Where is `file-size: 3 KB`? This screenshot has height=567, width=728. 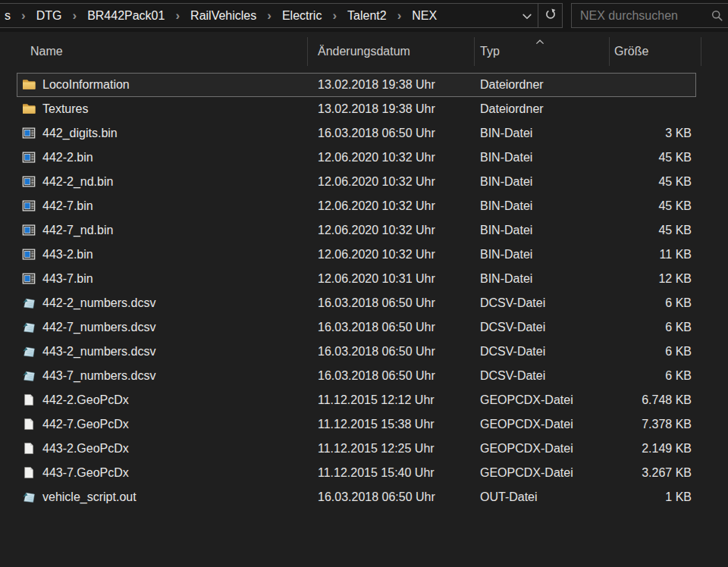 file-size: 3 KB is located at coordinates (645, 133).